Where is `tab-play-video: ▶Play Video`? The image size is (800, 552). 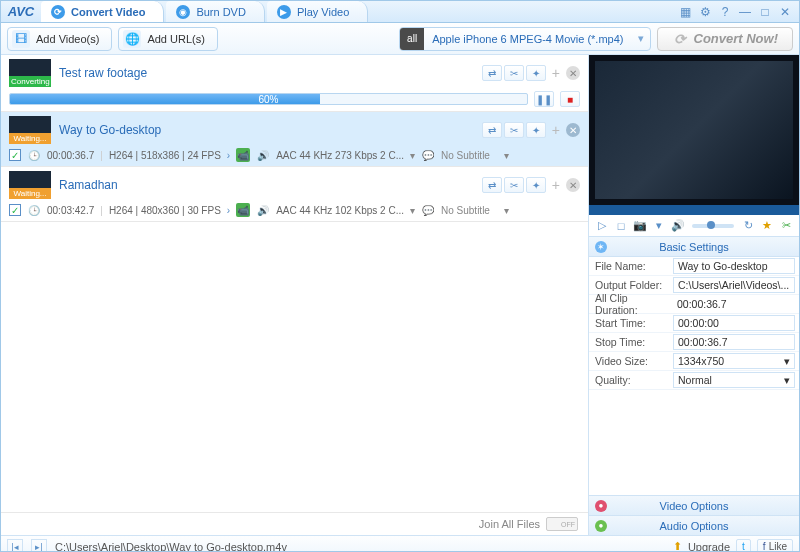
tab-play-video: ▶Play Video is located at coordinates (318, 12).